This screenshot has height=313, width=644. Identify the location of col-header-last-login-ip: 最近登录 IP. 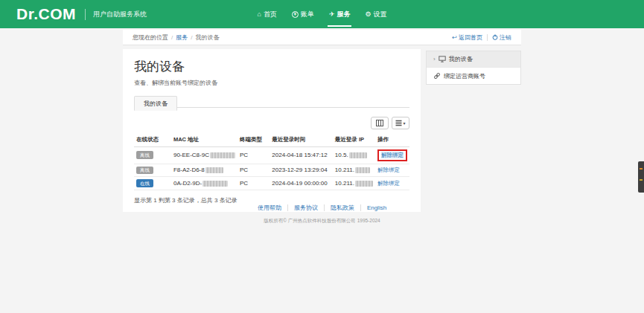
(354, 140).